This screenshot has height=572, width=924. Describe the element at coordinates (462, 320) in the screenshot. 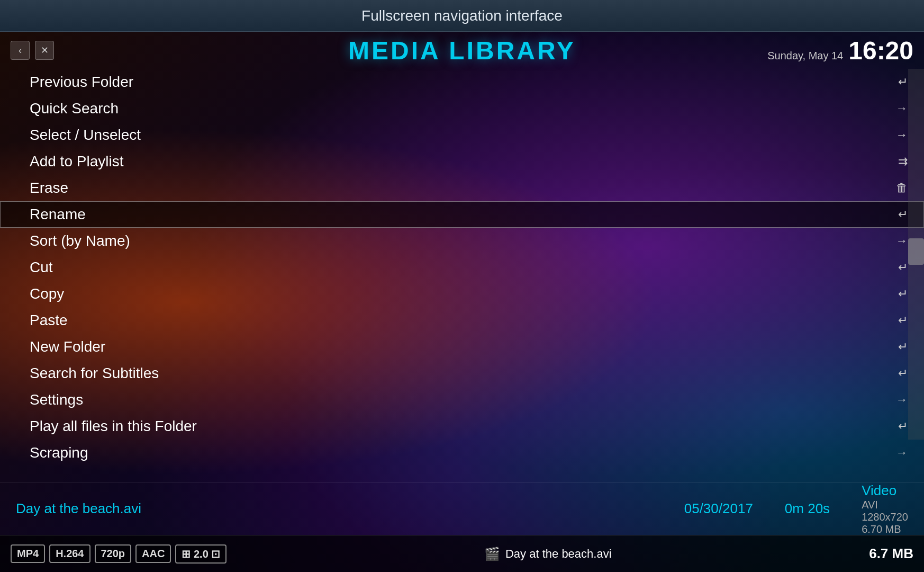

I see `menu-item-paste: Paste↵` at that location.